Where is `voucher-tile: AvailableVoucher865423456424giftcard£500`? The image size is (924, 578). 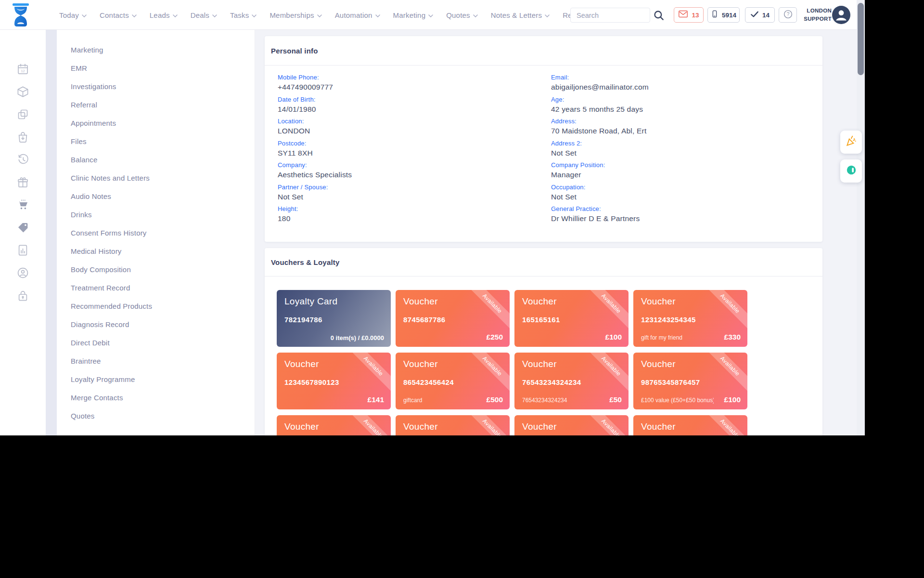
voucher-tile: AvailableVoucher865423456424giftcard£500 is located at coordinates (452, 381).